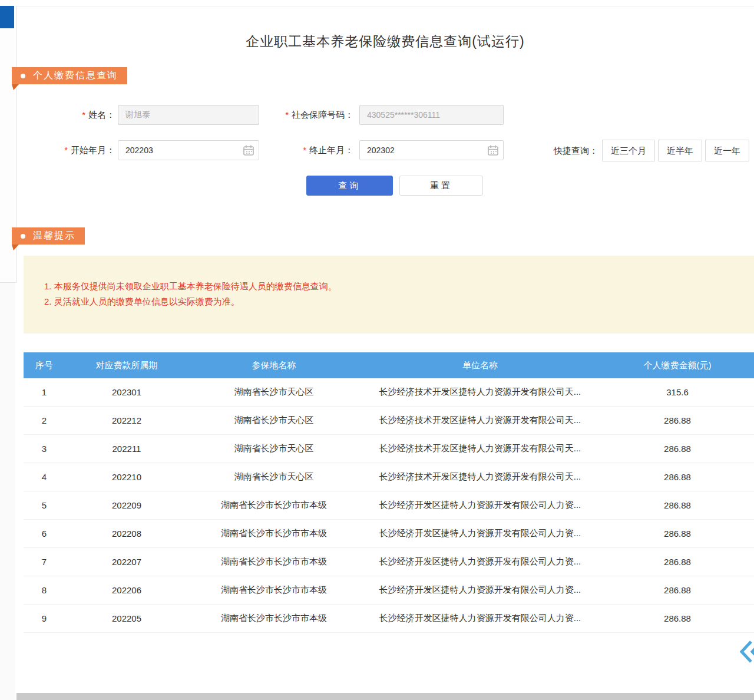 This screenshot has width=754, height=700. I want to click on table-row: 2 202212 湖南省长沙市天心区 长沙经济技术开发区捷特人力资源开发有限公司…, so click(389, 421).